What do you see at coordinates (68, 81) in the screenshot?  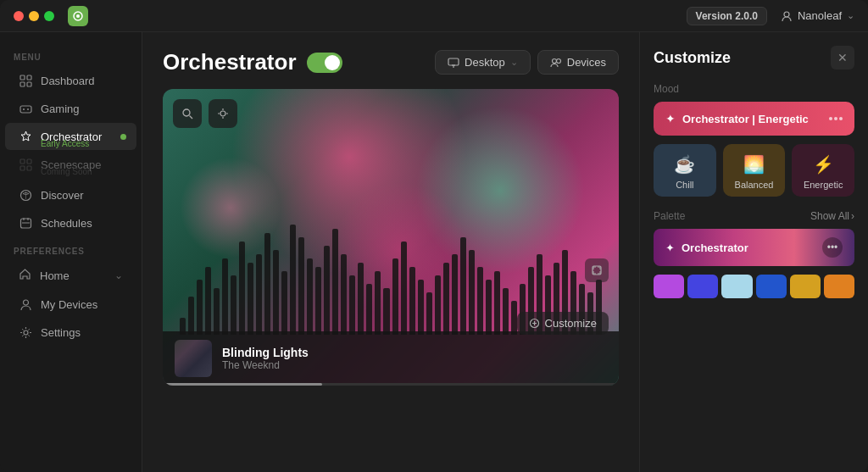 I see `dashboard-label: Dashboard` at bounding box center [68, 81].